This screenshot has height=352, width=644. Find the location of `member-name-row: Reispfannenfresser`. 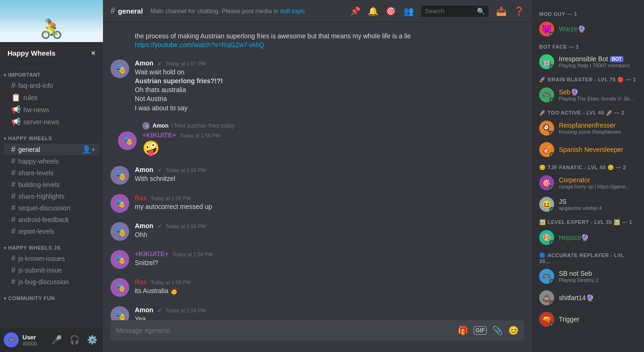

member-name-row: Reispfannenfresser is located at coordinates (598, 125).